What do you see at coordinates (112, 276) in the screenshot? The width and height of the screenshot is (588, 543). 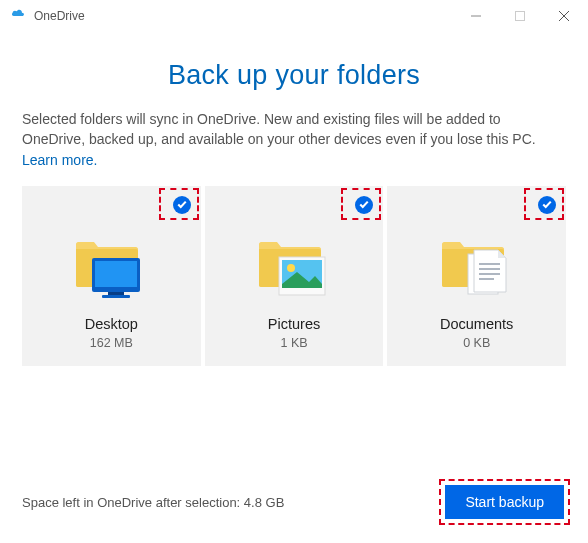 I see `folder-card-desktop: Desktop 162 MB` at bounding box center [112, 276].